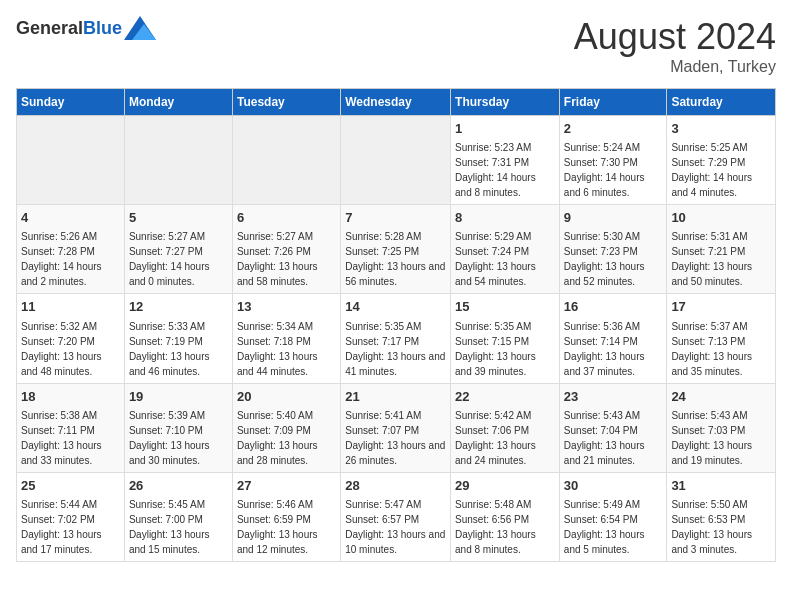 The width and height of the screenshot is (792, 612). What do you see at coordinates (178, 486) in the screenshot?
I see `day-number: 26` at bounding box center [178, 486].